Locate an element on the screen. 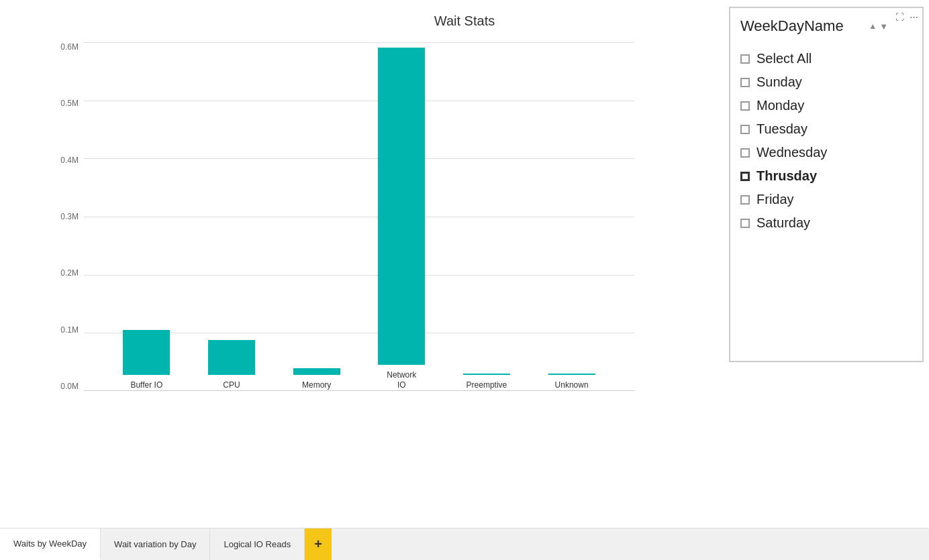 Image resolution: width=929 pixels, height=560 pixels. checkbox-saturday is located at coordinates (745, 223).